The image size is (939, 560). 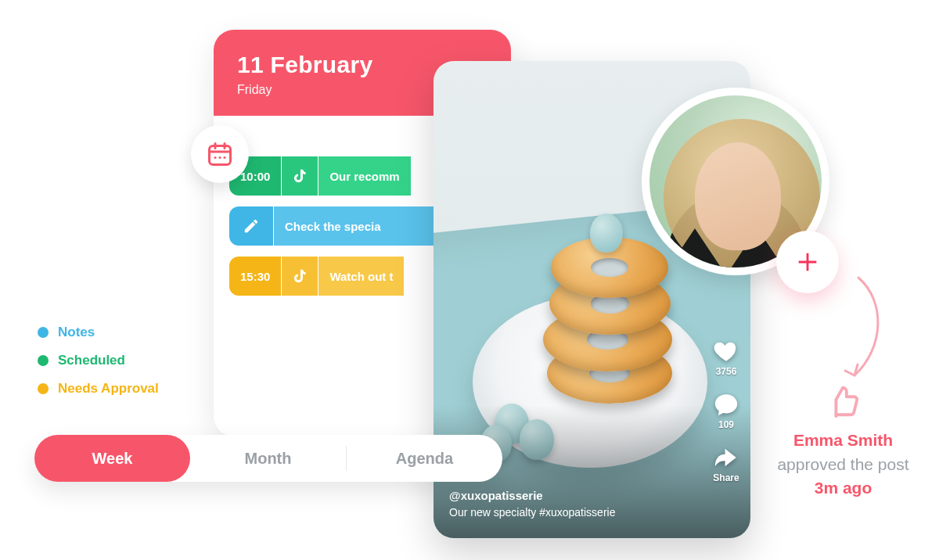 I want to click on legend-scheduled: Scheduled, so click(x=99, y=361).